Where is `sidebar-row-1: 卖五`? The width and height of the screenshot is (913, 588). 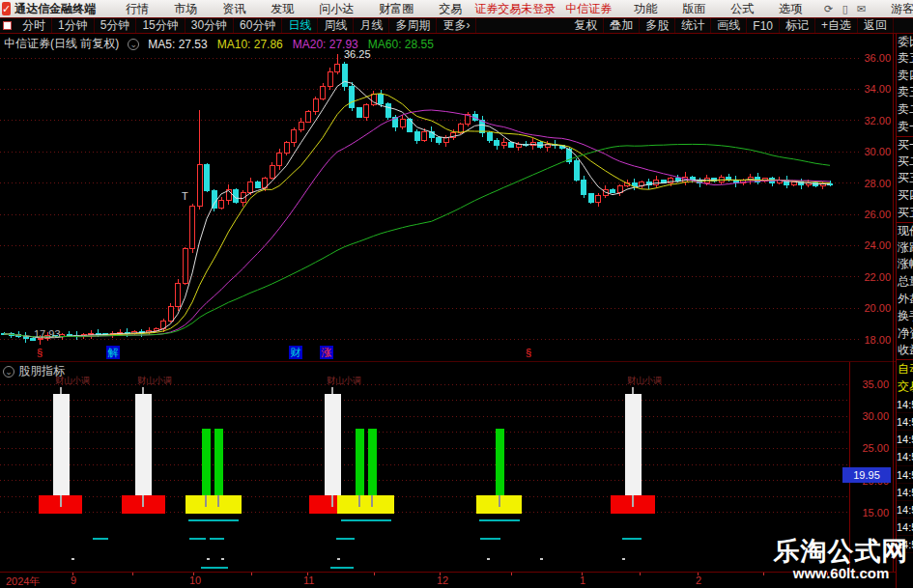
sidebar-row-1: 卖五 is located at coordinates (904, 59).